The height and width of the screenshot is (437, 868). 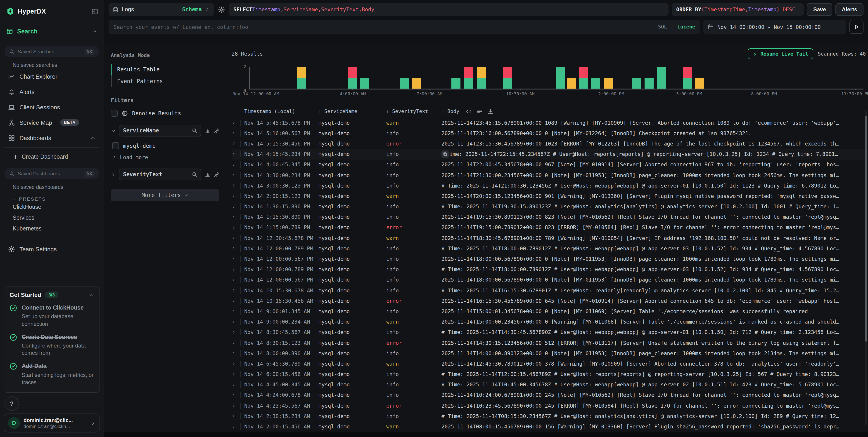 I want to click on create-dashboard-button: Create Dashboard, so click(x=52, y=157).